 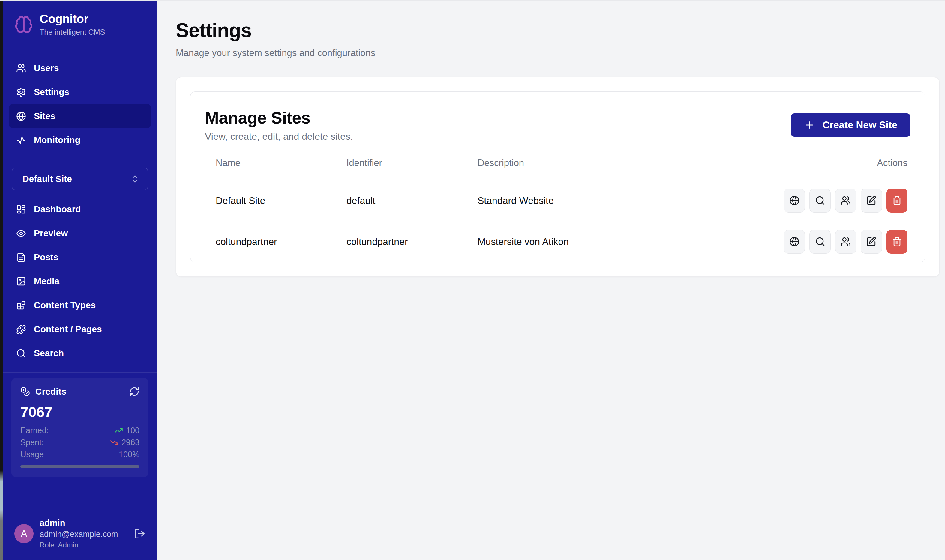 What do you see at coordinates (24, 534) in the screenshot?
I see `avatar: A` at bounding box center [24, 534].